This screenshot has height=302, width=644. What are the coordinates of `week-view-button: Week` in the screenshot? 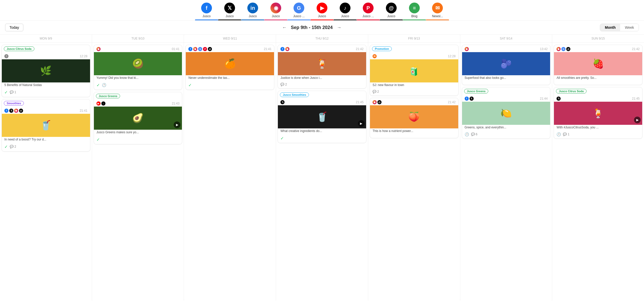 It's located at (629, 27).